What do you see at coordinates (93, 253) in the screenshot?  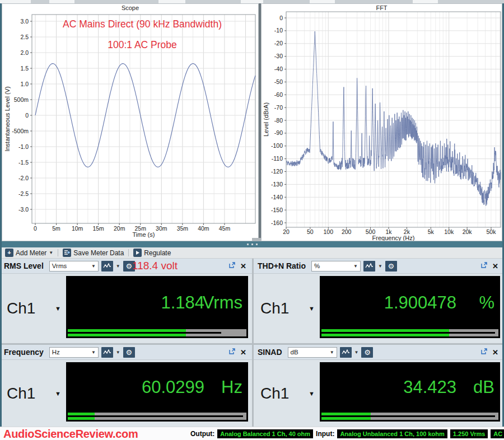 I see `save-meter-data-button: Save Meter Data` at bounding box center [93, 253].